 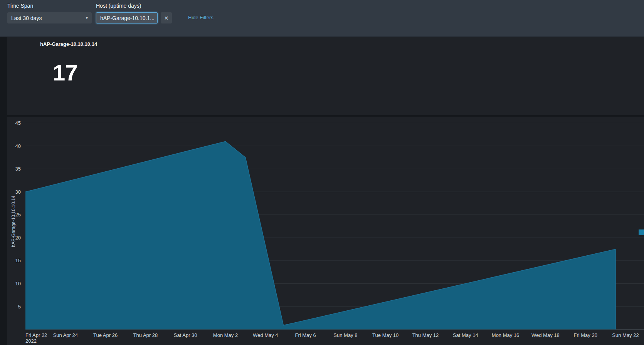 What do you see at coordinates (225, 335) in the screenshot?
I see `svg-text: Mon May 2` at bounding box center [225, 335].